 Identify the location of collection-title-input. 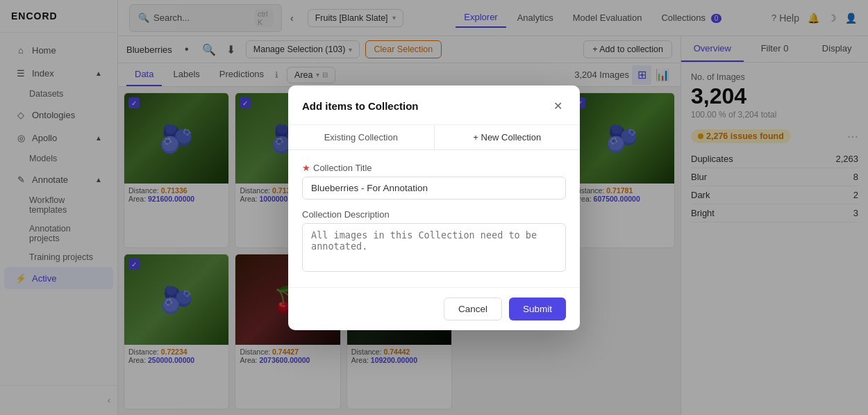
(434, 188).